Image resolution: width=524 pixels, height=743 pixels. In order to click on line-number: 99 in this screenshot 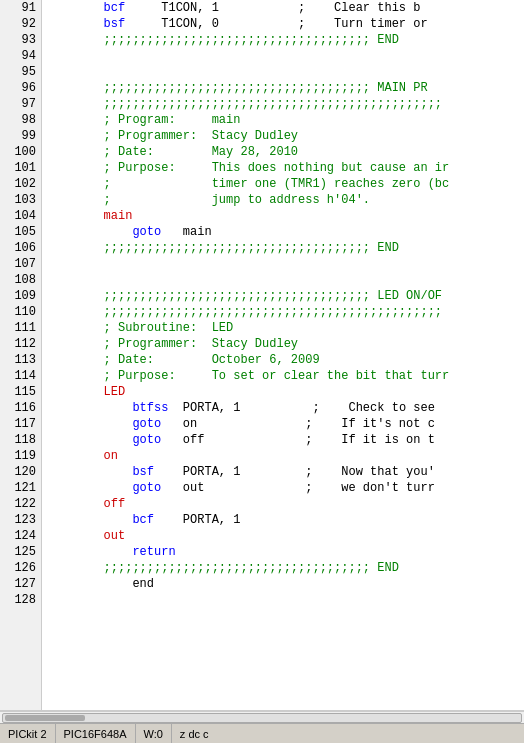, I will do `click(20, 136)`.